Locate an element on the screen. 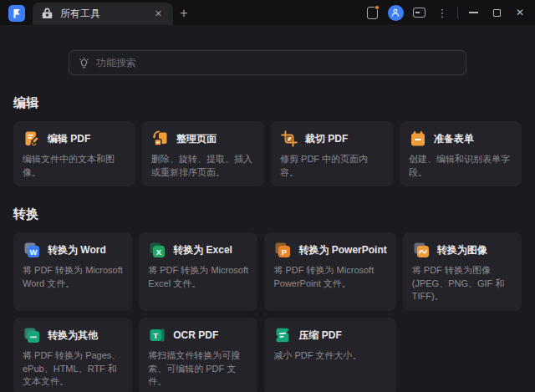 The height and width of the screenshot is (392, 535). card-description: 将扫描文件转换为可搜索、可编辑的 PDF 文件。 is located at coordinates (198, 369).